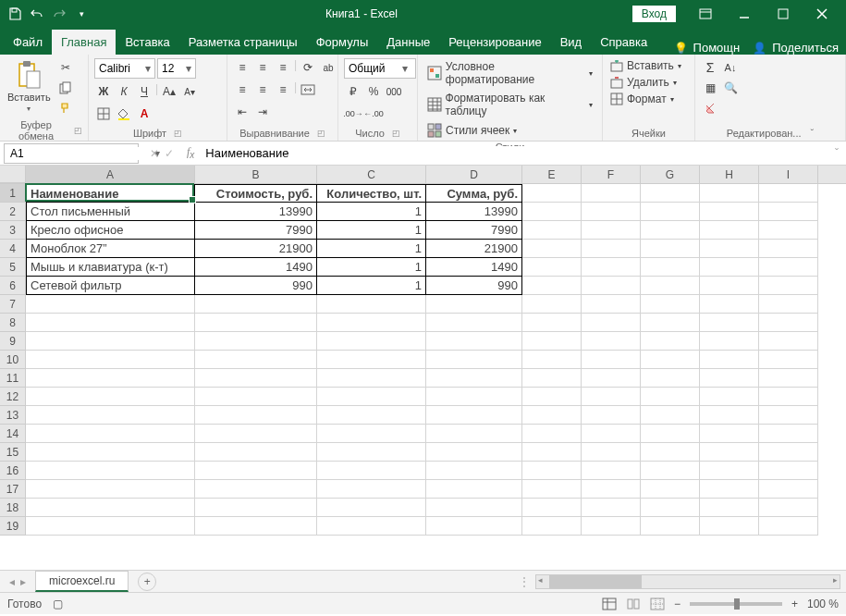  Describe the element at coordinates (13, 249) in the screenshot. I see `row-header-4: 4` at that location.